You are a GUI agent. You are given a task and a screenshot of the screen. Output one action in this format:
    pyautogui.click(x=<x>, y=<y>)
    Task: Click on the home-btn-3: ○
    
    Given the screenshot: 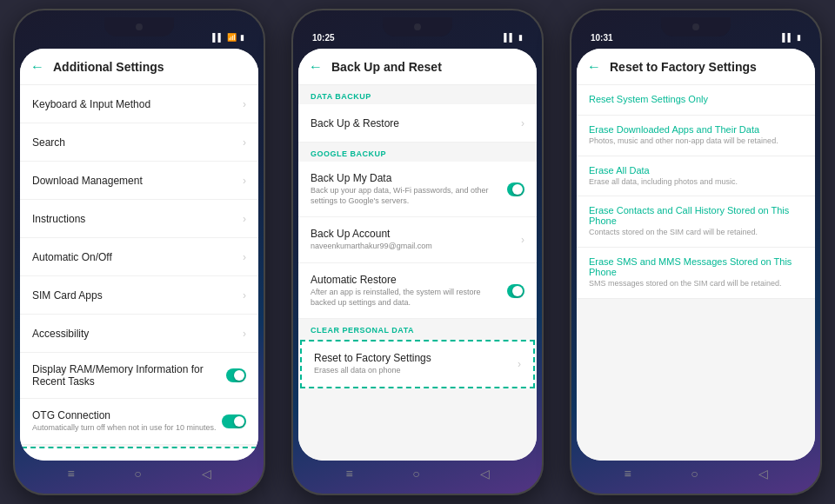 What is the action you would take?
    pyautogui.click(x=694, y=474)
    